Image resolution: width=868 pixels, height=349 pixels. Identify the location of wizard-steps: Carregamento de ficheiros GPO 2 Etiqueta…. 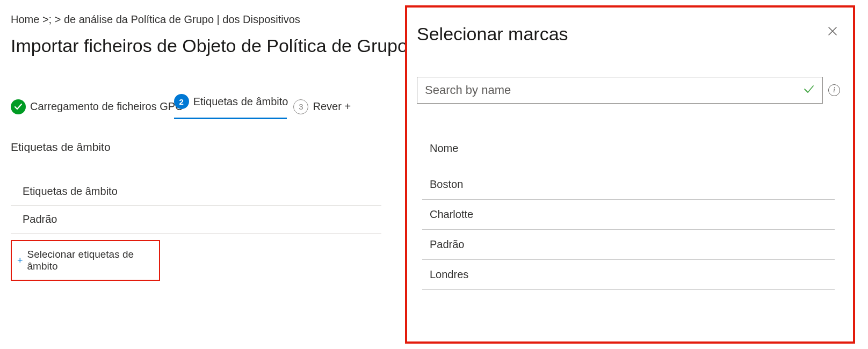
(196, 106).